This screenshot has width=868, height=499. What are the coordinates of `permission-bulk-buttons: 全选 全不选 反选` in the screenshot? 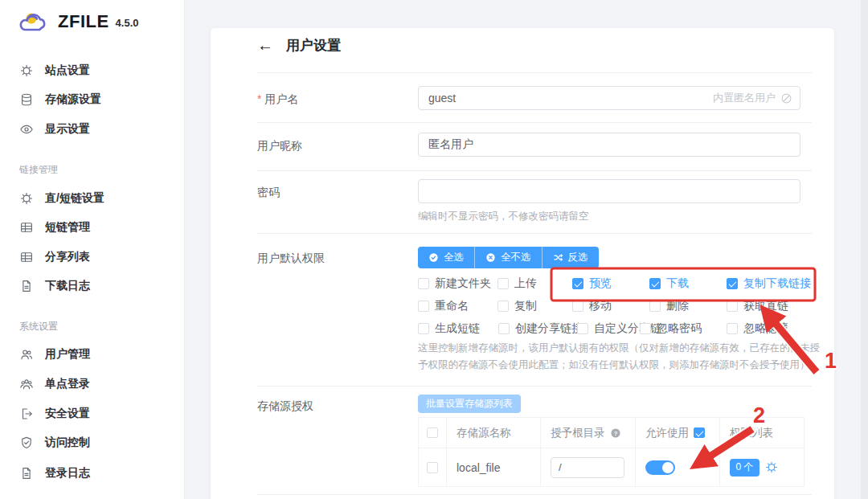 It's located at (508, 257).